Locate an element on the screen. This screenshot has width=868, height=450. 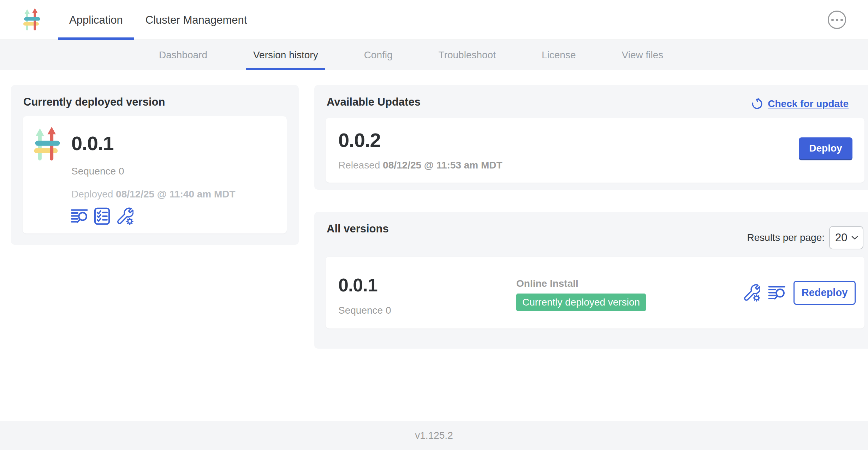
version-row: 0.0.1 Sequence 0 Online Install Currentl… is located at coordinates (595, 292).